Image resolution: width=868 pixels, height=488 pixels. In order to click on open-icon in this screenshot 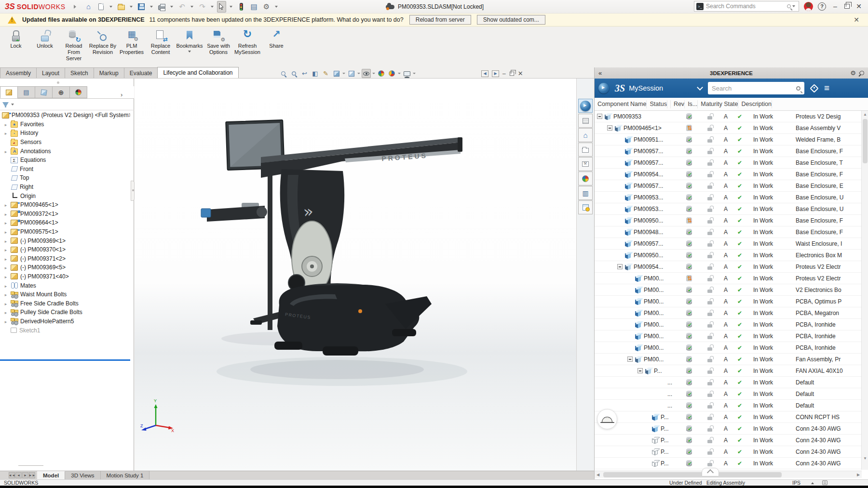, I will do `click(121, 7)`.